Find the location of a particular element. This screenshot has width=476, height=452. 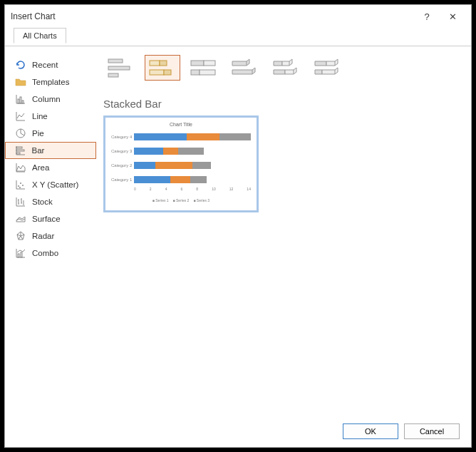

preview-row: Category 2 is located at coordinates (181, 165).